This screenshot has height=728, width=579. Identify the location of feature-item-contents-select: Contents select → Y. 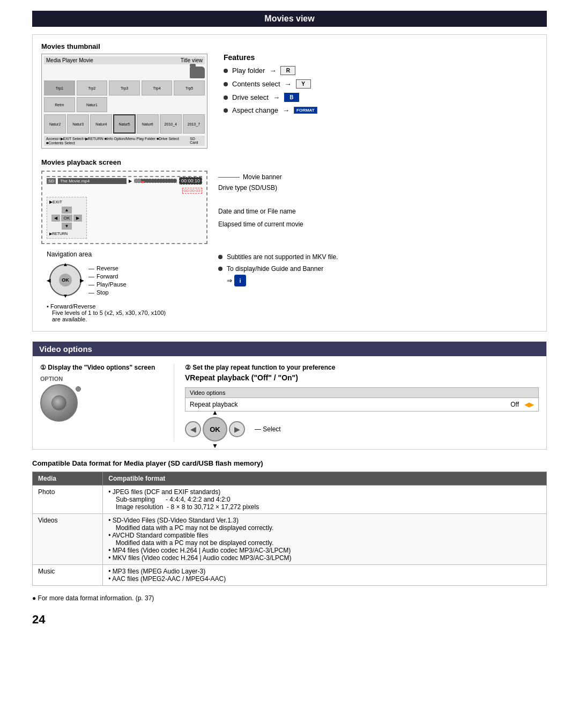
(381, 84).